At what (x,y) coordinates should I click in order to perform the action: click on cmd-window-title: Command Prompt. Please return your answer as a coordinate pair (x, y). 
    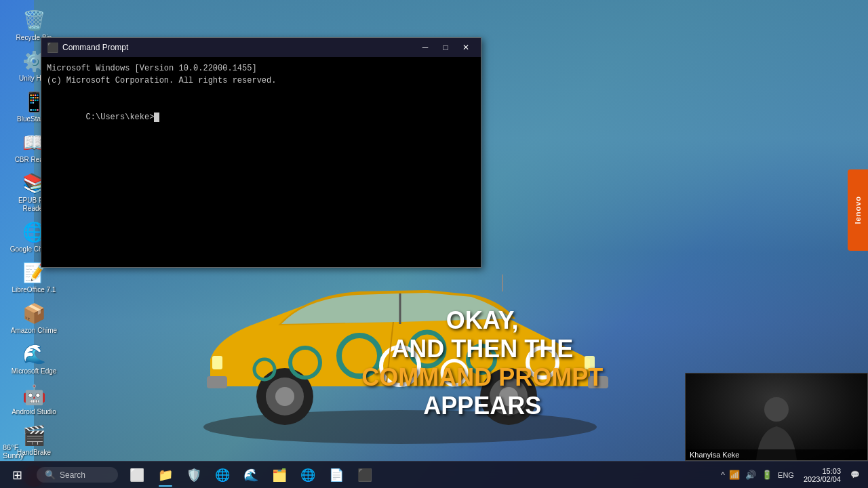
    Looking at the image, I should click on (95, 47).